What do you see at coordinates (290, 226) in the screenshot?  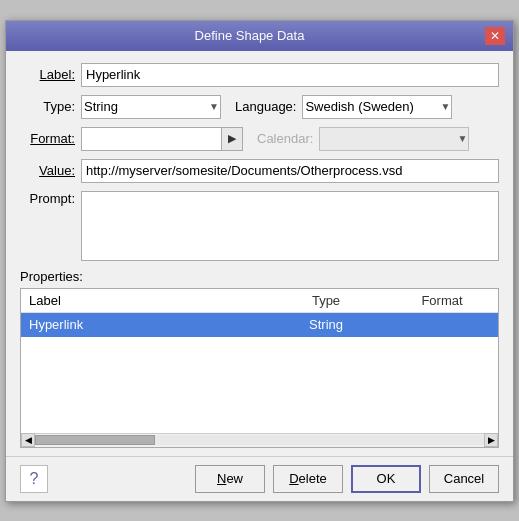 I see `prompt-textarea` at bounding box center [290, 226].